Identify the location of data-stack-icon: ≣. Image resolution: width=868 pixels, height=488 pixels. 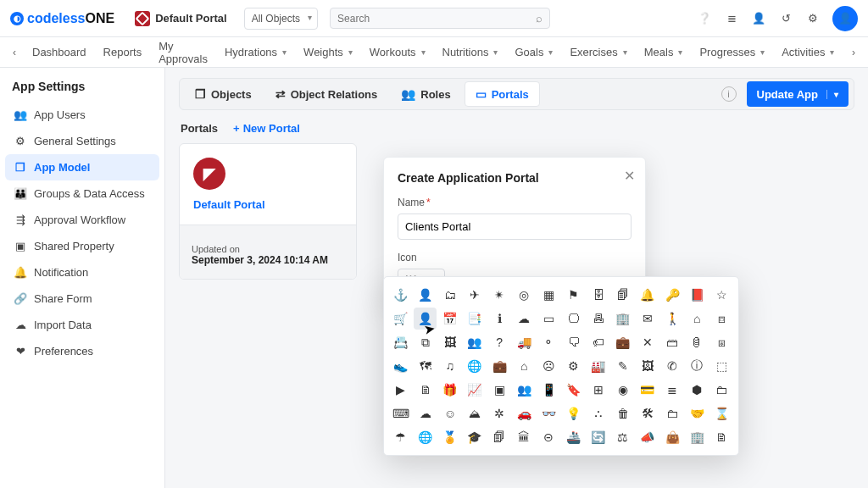
(732, 19).